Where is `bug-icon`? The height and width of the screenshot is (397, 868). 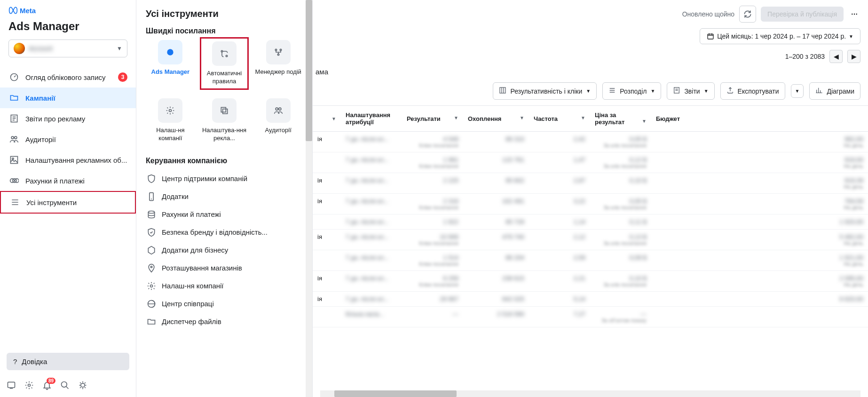
bug-icon is located at coordinates (83, 386).